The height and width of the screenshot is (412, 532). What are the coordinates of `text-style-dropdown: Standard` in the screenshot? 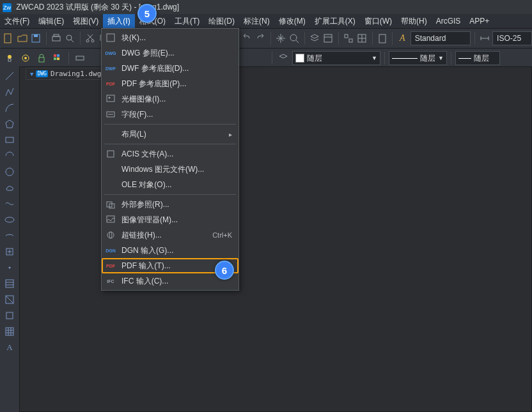 It's located at (441, 38).